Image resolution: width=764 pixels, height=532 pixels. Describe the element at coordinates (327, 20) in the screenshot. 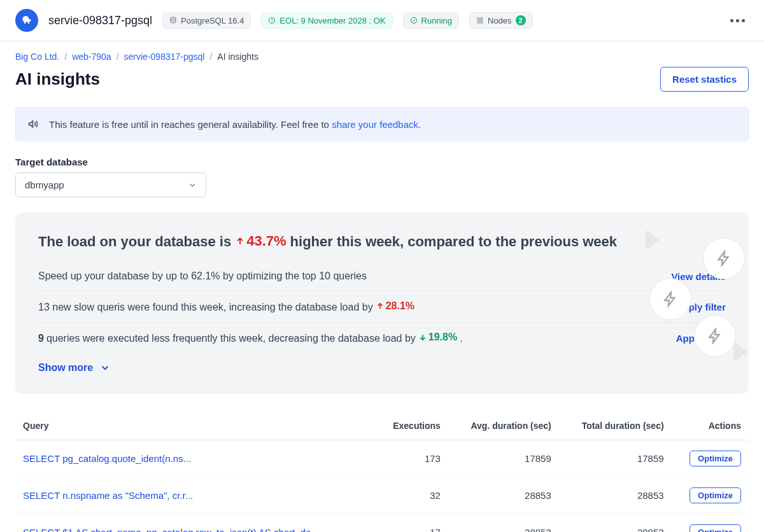

I see `eol-badge: EOL: 9 November 2028 : OK` at that location.